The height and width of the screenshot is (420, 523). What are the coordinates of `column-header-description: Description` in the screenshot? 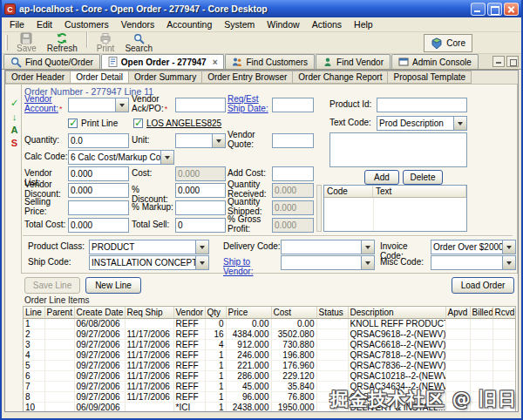 It's located at (397, 313).